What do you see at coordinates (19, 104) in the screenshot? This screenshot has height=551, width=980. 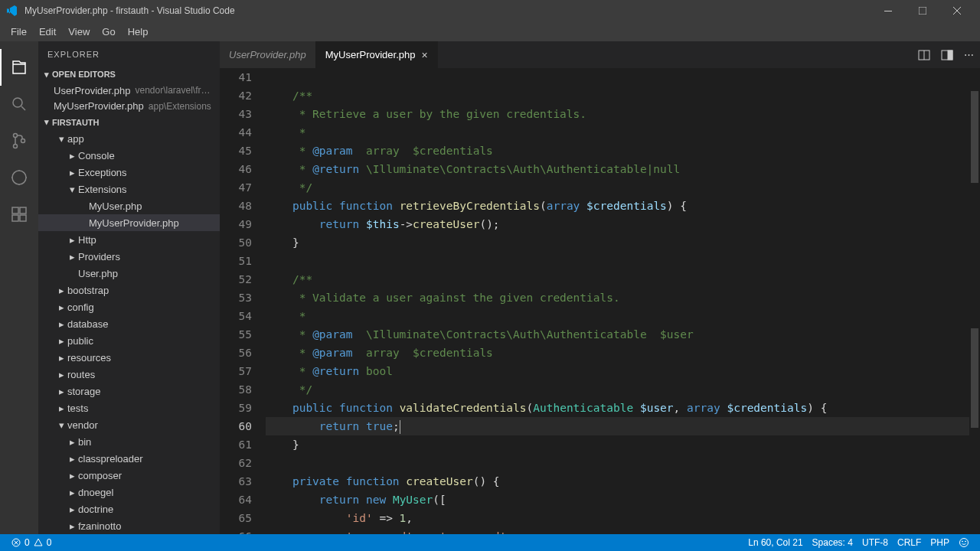 I see `search-icon` at bounding box center [19, 104].